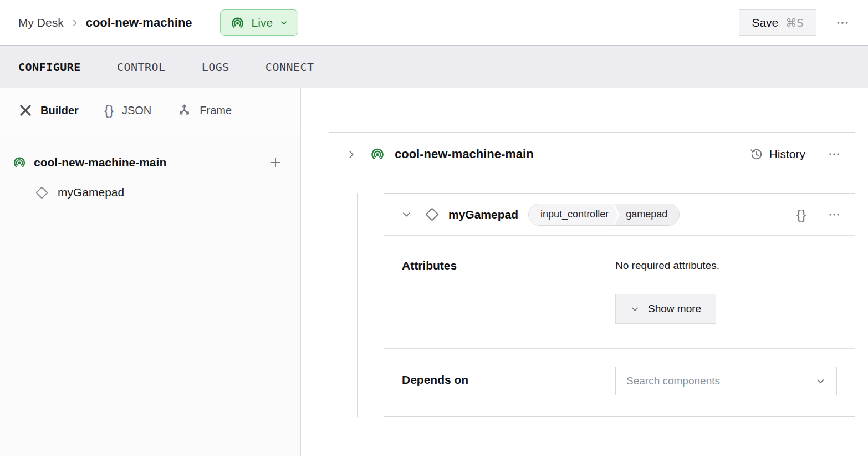 The image size is (868, 457). Describe the element at coordinates (666, 309) in the screenshot. I see `show-more-button: Show more` at that location.